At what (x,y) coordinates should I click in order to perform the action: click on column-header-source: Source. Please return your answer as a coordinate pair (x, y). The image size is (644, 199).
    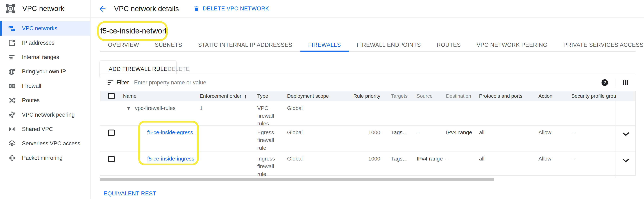
    Looking at the image, I should click on (431, 96).